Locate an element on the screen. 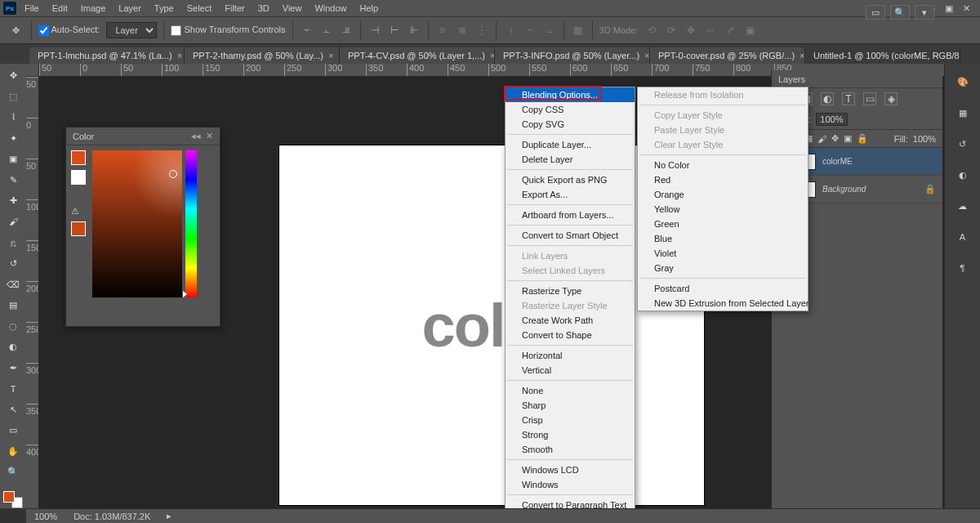 The height and width of the screenshot is (523, 980). menu-view: View is located at coordinates (292, 8).